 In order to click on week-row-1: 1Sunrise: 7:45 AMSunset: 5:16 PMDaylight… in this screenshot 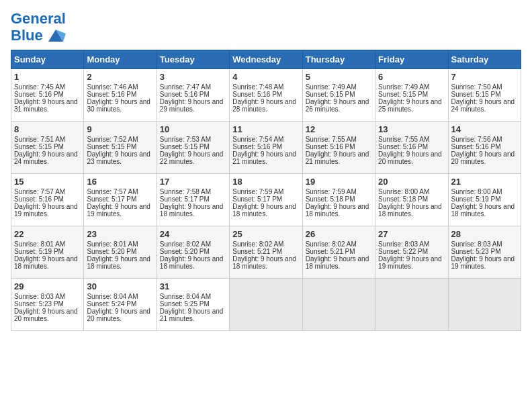, I will do `click(266, 95)`.